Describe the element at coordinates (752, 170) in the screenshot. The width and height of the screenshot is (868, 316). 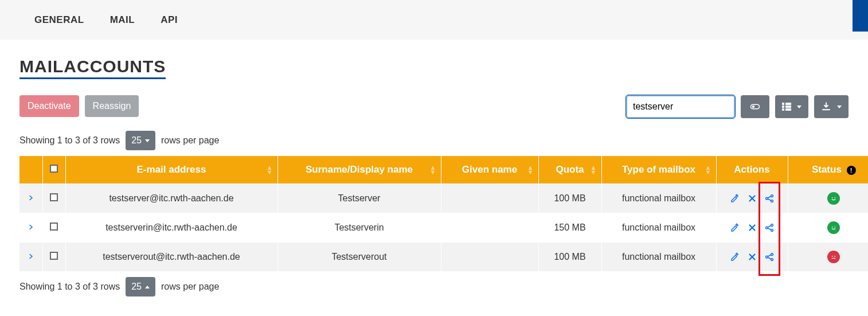
I see `col-actions: Actions` at that location.